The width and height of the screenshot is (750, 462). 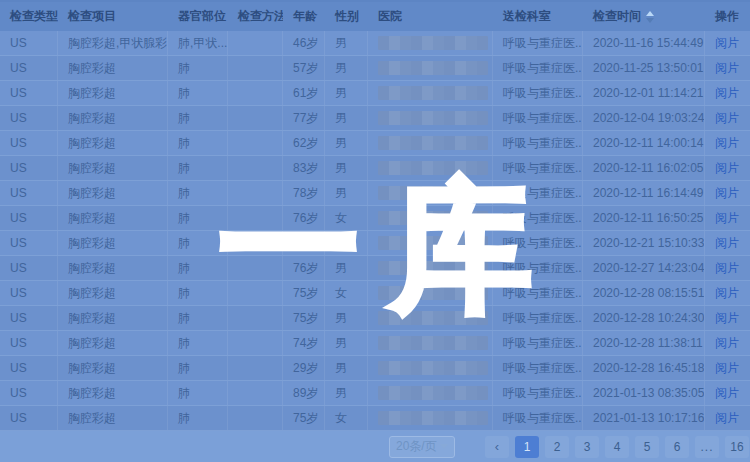 I want to click on cell-age: 83岁, so click(x=304, y=168).